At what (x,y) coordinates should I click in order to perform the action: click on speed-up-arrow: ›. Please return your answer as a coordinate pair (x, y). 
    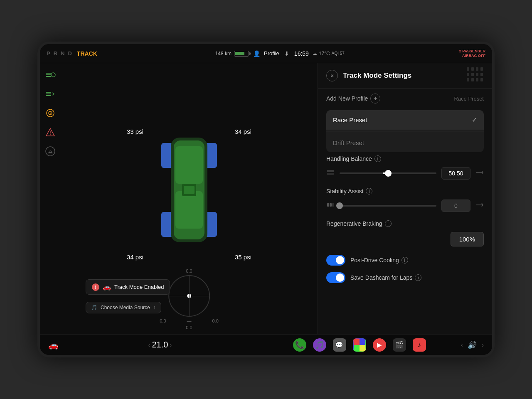
    Looking at the image, I should click on (170, 345).